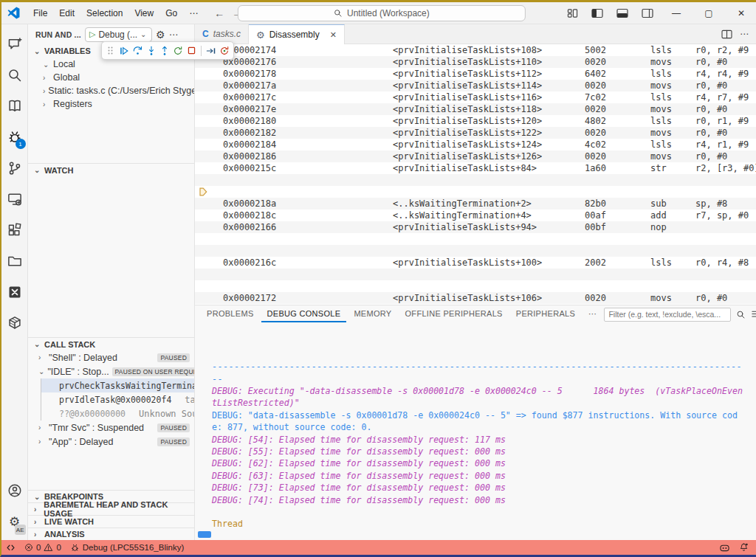  Describe the element at coordinates (744, 34) in the screenshot. I see `editor-more-icon: ⋯` at that location.